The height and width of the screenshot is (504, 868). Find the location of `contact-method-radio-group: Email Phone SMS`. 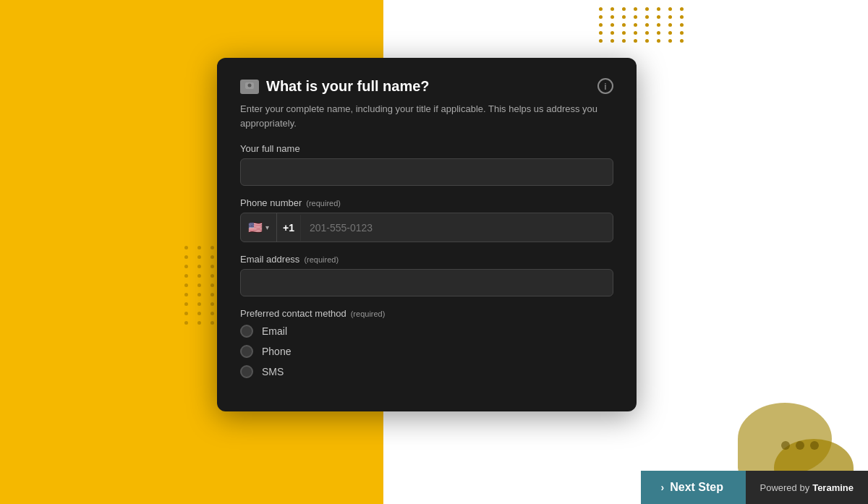

contact-method-radio-group: Email Phone SMS is located at coordinates (427, 351).